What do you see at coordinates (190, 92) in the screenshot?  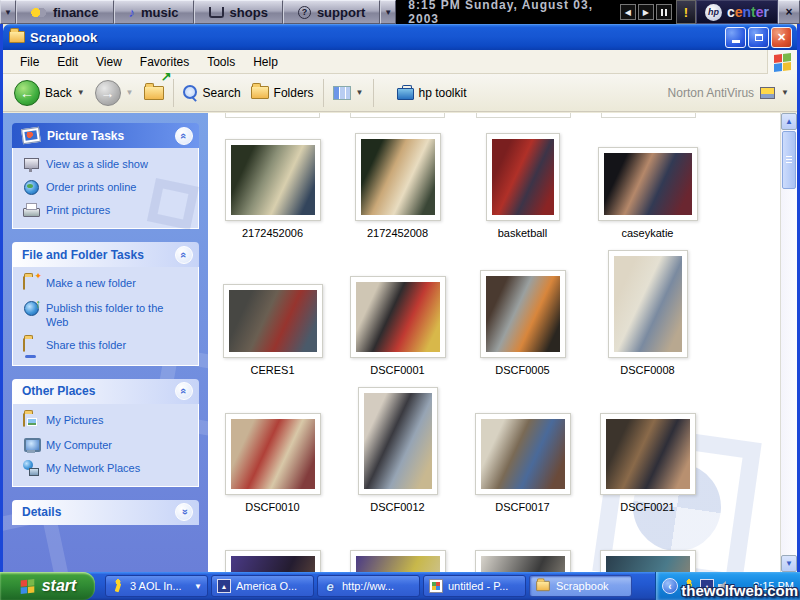 I see `search-icon` at bounding box center [190, 92].